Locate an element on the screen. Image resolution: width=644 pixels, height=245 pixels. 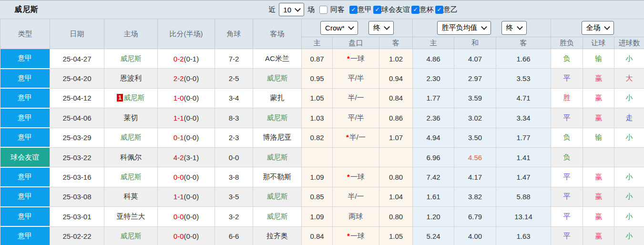
subheader-avg-draw: 和 is located at coordinates (475, 43).